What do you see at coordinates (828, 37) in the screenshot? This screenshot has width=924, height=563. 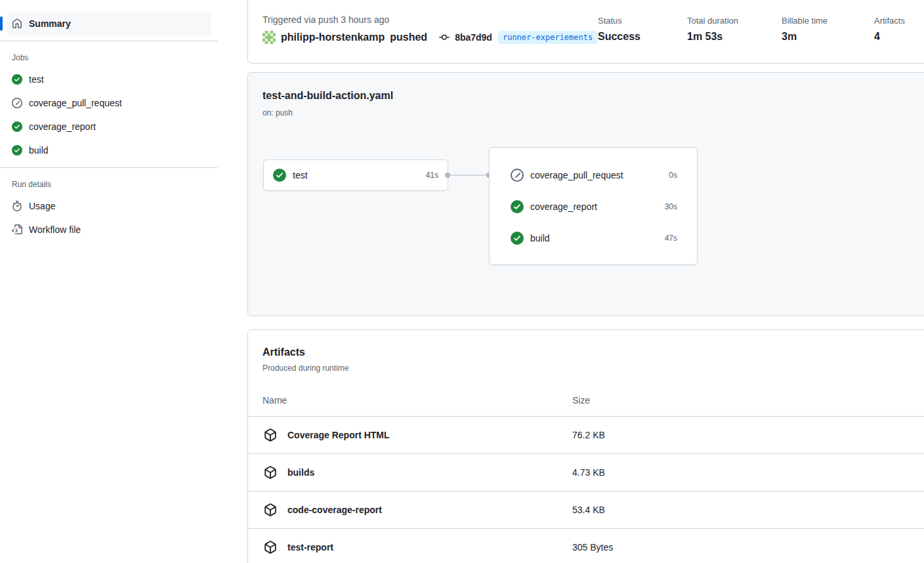 I see `stat-value: 3m` at bounding box center [828, 37].